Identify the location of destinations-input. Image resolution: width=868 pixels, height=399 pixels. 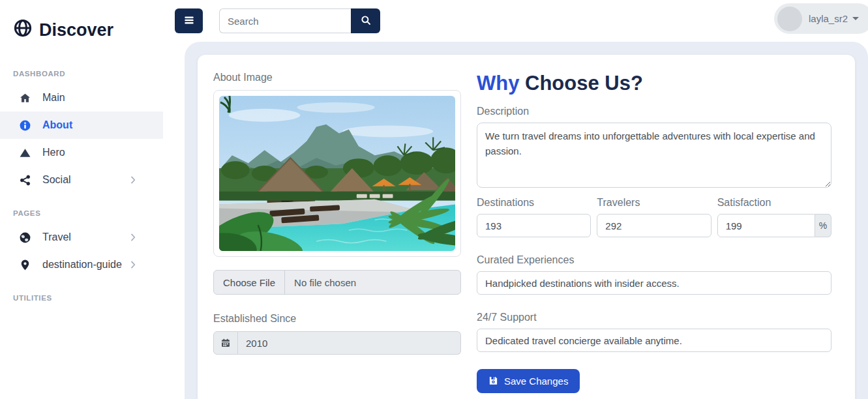
(533, 226).